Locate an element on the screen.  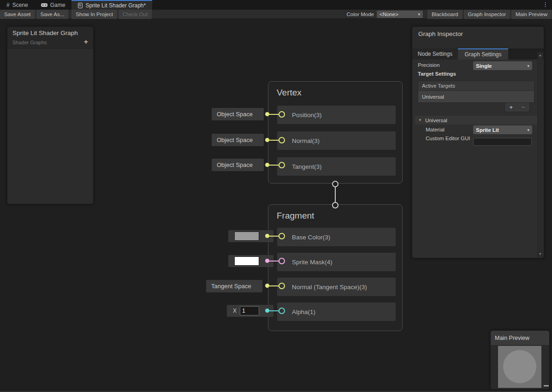
tab-game-label: Game is located at coordinates (58, 5).